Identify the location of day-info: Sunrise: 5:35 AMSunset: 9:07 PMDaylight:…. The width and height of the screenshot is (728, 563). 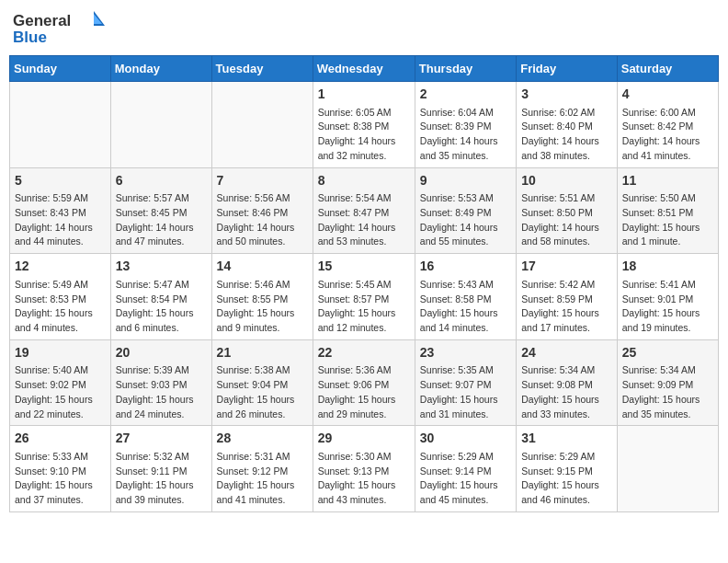
(465, 392).